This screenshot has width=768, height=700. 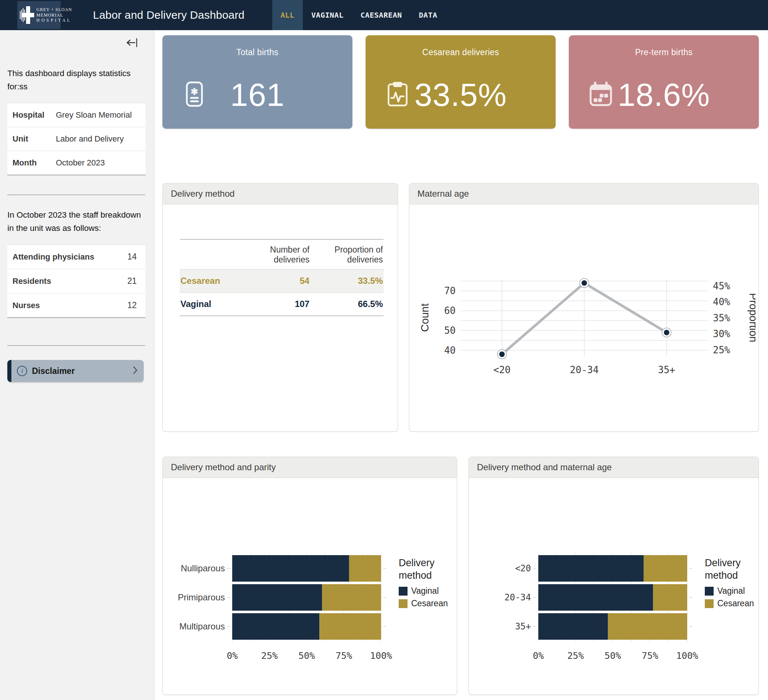 What do you see at coordinates (76, 222) in the screenshot?
I see `staff-intro-text: In October 2023 the staff breakdown in t…` at bounding box center [76, 222].